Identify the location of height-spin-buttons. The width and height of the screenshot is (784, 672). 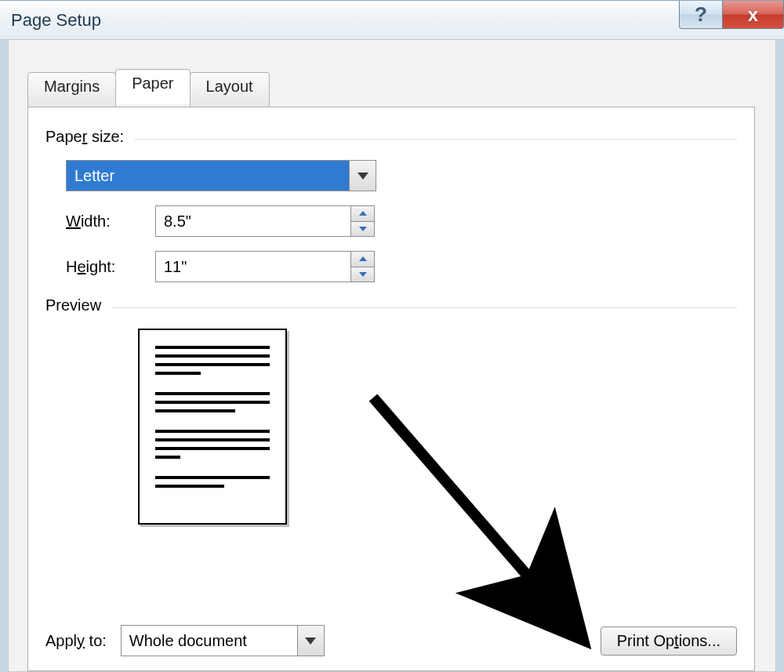
(362, 267).